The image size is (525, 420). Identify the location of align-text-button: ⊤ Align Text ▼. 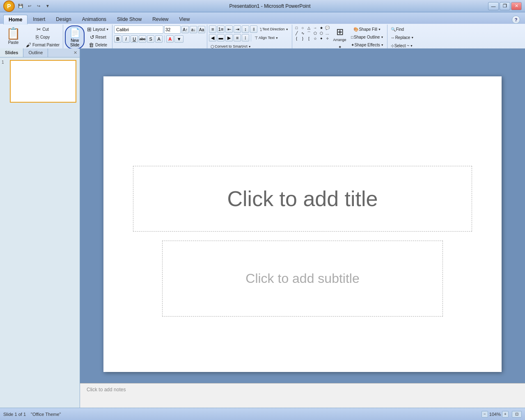
(266, 38).